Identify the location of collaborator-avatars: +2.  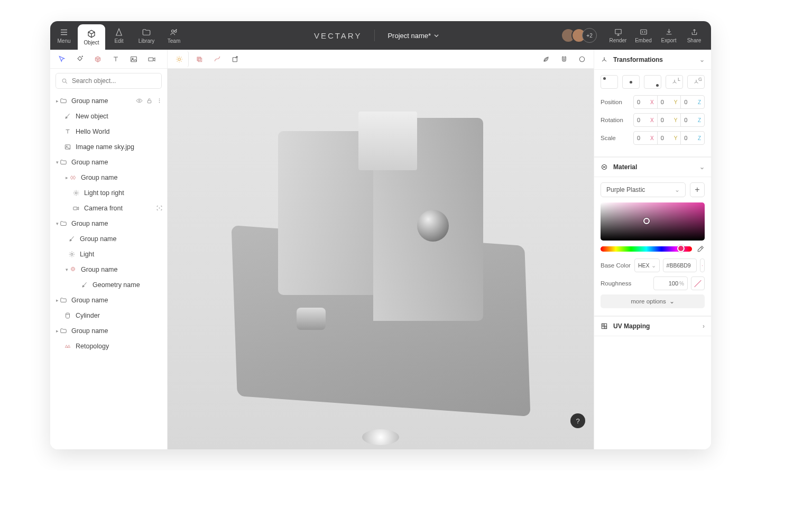
(581, 35).